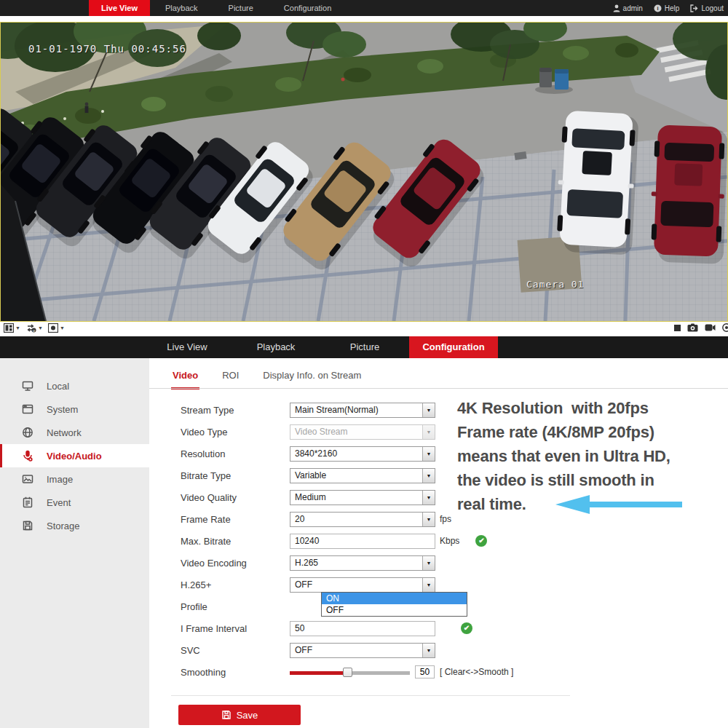  What do you see at coordinates (74, 456) in the screenshot?
I see `sidebar-item-label: Video/Audio` at bounding box center [74, 456].